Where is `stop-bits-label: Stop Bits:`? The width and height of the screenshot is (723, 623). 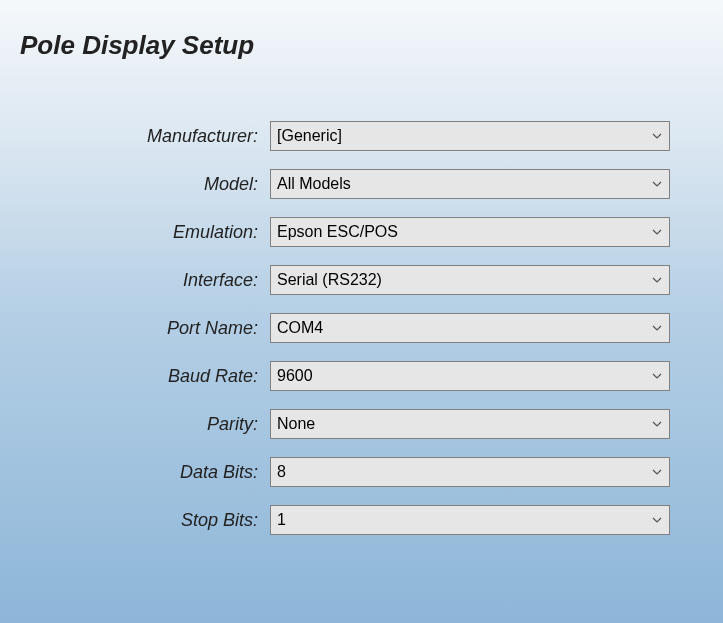
stop-bits-label: Stop Bits: is located at coordinates (155, 520).